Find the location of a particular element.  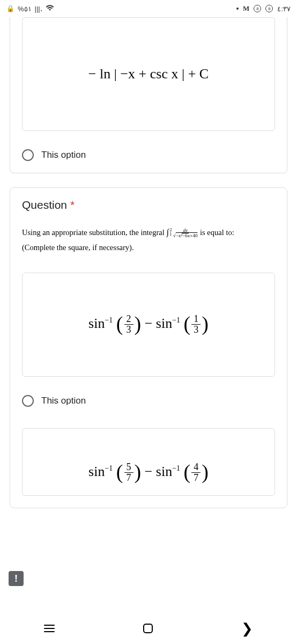

nav-back-button: ❯ is located at coordinates (247, 629).